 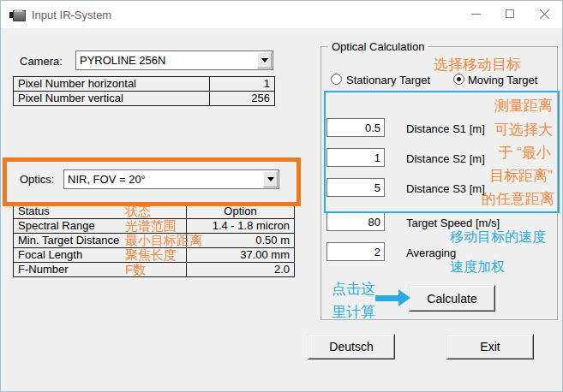 What do you see at coordinates (510, 14) in the screenshot?
I see `maximize-button` at bounding box center [510, 14].